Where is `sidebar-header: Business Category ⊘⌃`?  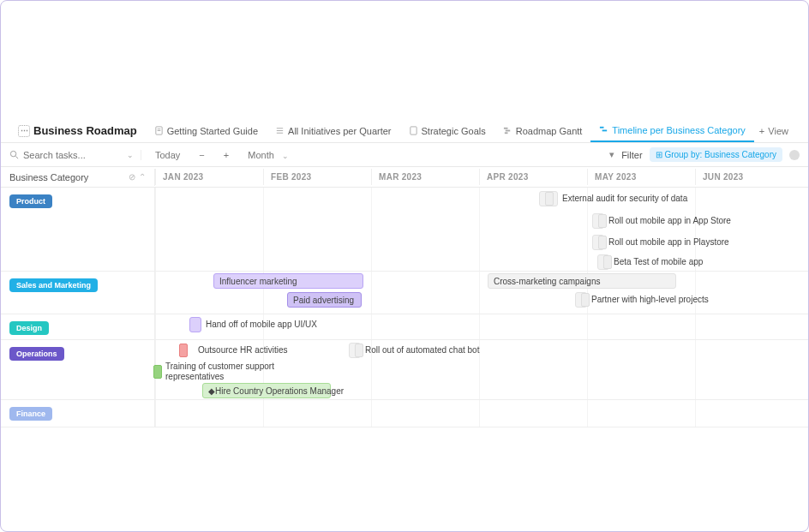
sidebar-header: Business Category ⊘⌃ is located at coordinates (78, 177).